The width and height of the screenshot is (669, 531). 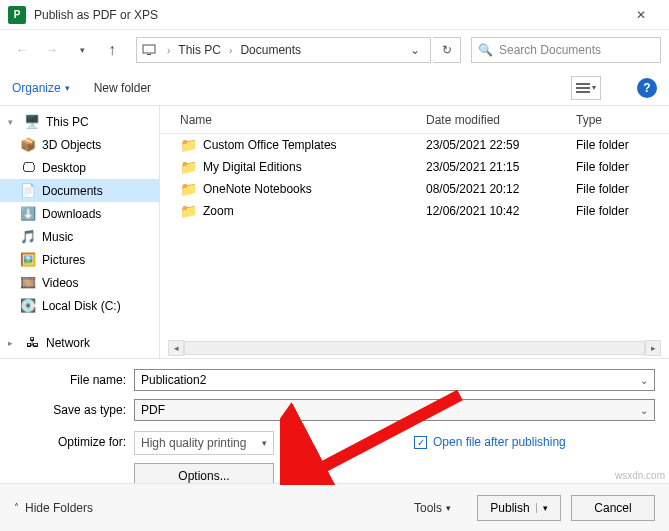 I want to click on scroll-left-icon: ◂, so click(x=176, y=348).